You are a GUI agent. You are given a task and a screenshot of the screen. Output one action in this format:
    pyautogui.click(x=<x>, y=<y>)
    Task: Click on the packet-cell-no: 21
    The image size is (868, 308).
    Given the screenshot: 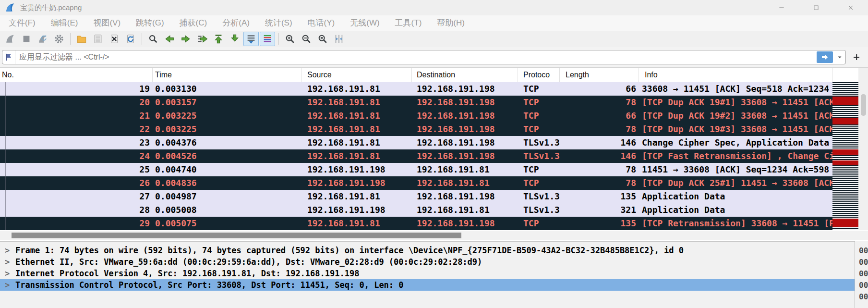 What is the action you would take?
    pyautogui.click(x=76, y=116)
    